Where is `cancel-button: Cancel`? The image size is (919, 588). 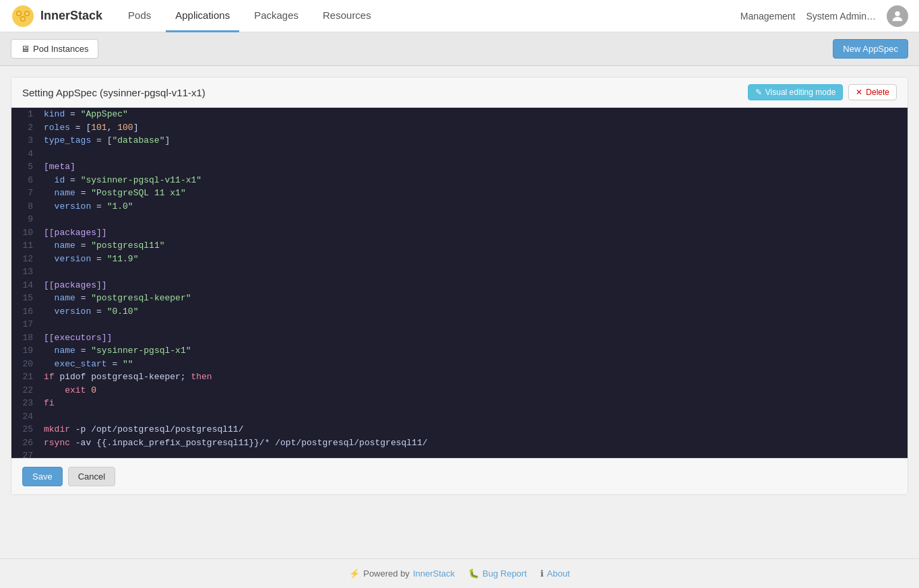 cancel-button: Cancel is located at coordinates (92, 477).